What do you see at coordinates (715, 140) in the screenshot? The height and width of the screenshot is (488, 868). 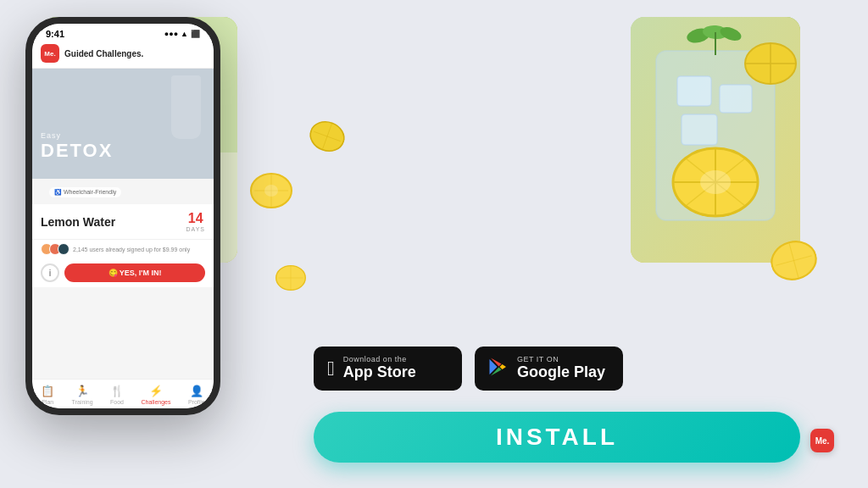 I see `photo-lemon-water-right` at bounding box center [715, 140].